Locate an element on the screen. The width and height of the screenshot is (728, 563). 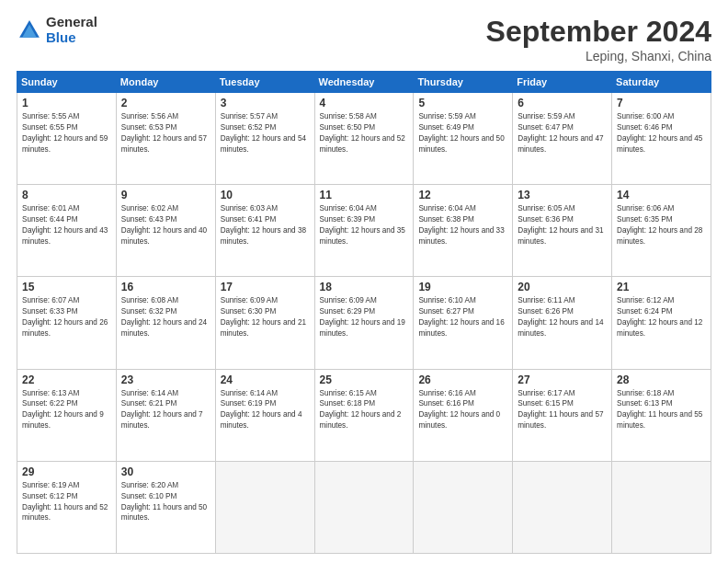
cell-w3-6: 28Sunrise: 6:18 AMSunset: 6:13 PMDayligh… is located at coordinates (662, 415).